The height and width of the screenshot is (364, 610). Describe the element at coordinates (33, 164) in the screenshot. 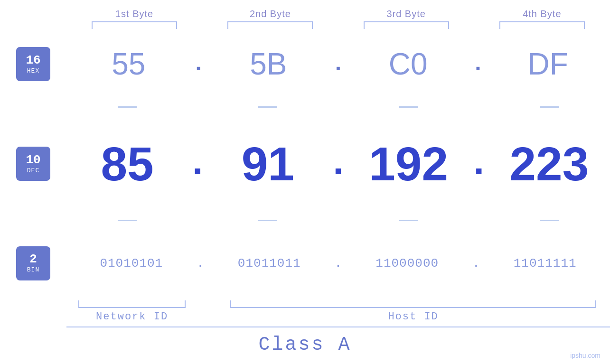

I see `dec-badge: 10 DEC` at that location.